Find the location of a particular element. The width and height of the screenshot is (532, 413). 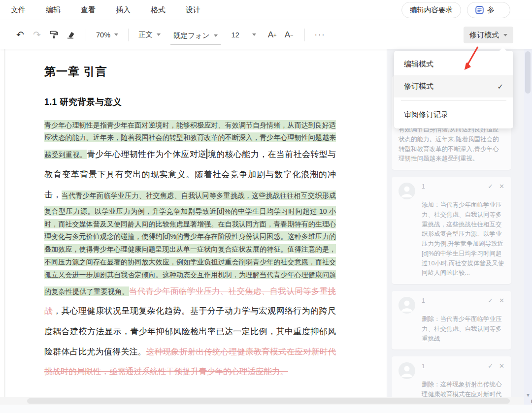

increase-font-label: A is located at coordinates (271, 35).